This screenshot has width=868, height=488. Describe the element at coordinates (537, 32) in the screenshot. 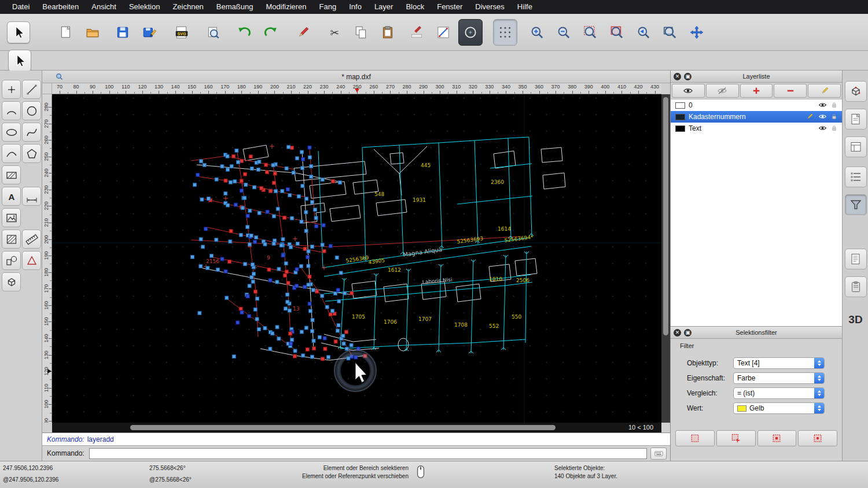

I see `zoom-in-button` at that location.